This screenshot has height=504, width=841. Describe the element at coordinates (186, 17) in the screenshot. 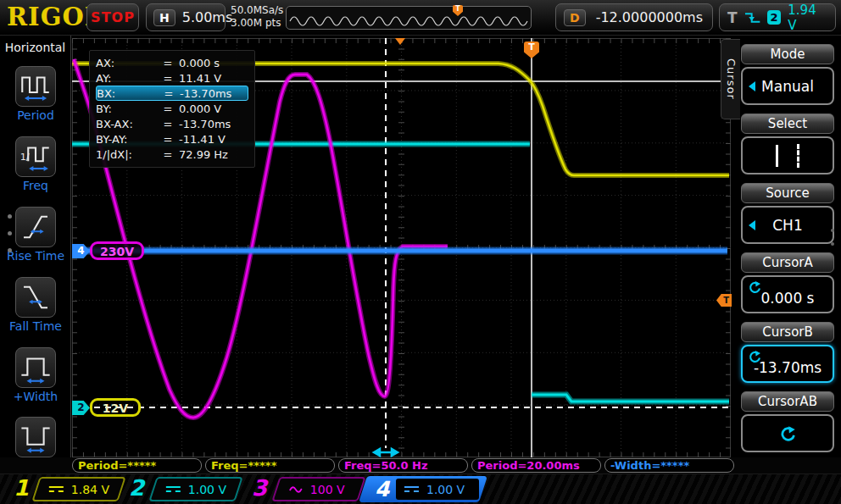

I see `horizontal-scale-box: H 5.00ms` at that location.